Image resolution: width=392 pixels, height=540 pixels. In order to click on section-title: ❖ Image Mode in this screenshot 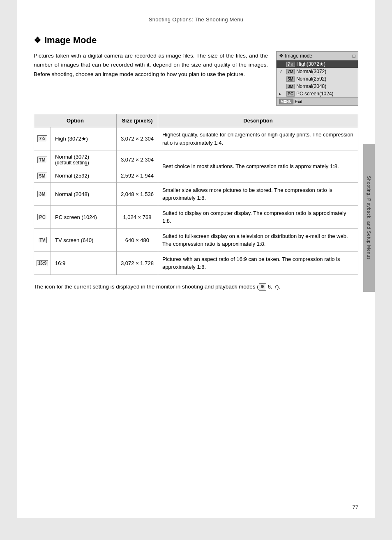, I will do `click(196, 40)`.